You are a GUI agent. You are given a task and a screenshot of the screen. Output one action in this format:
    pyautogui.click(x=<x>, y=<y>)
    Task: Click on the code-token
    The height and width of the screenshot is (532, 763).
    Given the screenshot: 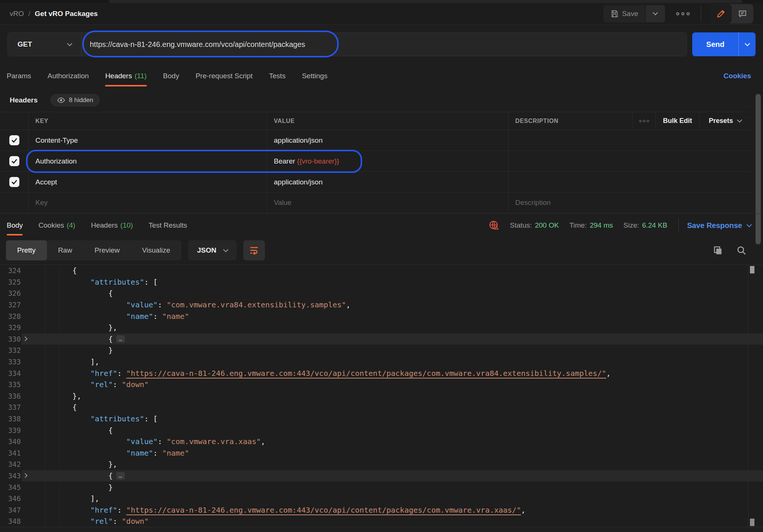 What is the action you would take?
    pyautogui.click(x=81, y=316)
    